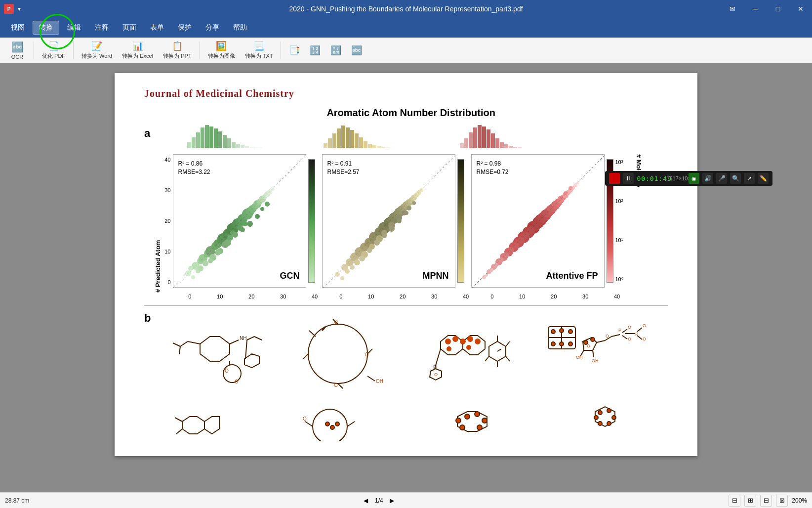  What do you see at coordinates (555, 296) in the screenshot?
I see `attentive-fp-x-labels: 0 10 20 30 40` at bounding box center [555, 296].